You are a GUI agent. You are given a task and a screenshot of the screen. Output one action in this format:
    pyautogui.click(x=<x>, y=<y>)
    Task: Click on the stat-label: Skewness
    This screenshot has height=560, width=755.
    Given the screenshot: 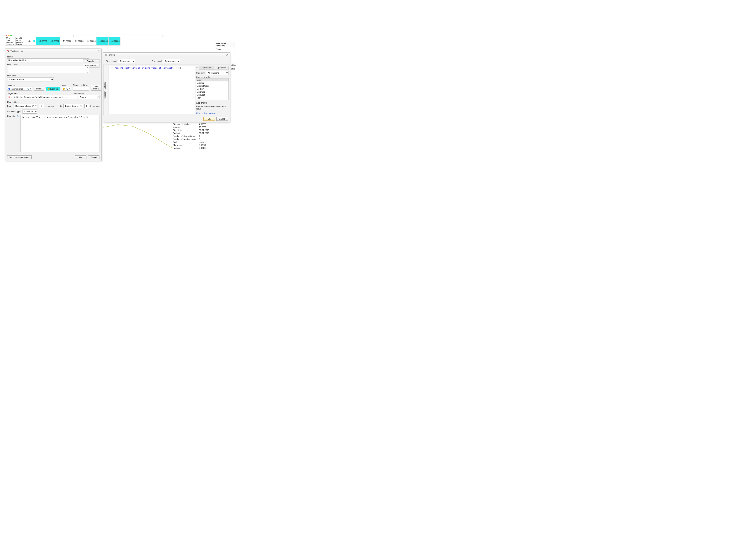 What is the action you would take?
    pyautogui.click(x=186, y=145)
    